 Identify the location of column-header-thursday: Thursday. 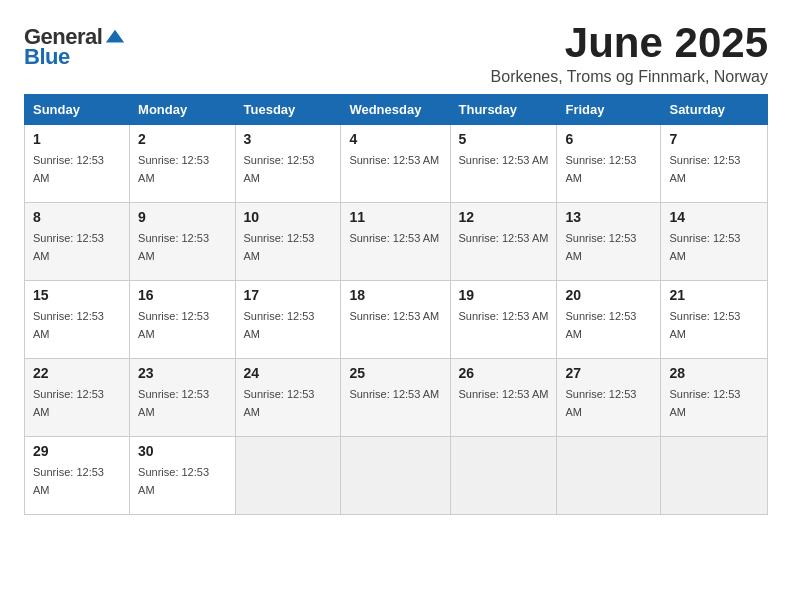
(504, 110).